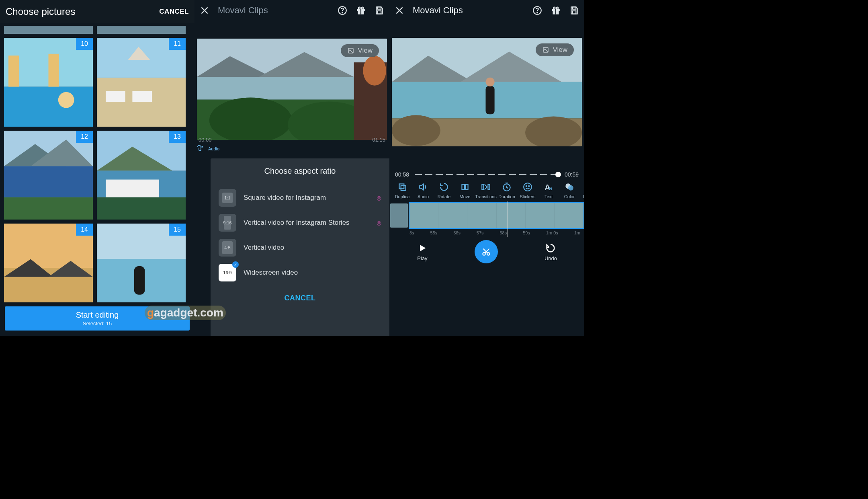 The image size is (868, 499). What do you see at coordinates (487, 232) in the screenshot?
I see `timeline-ticks: 3s 55s 56s 57s 58s 59s 1m 0s 1m` at bounding box center [487, 232].